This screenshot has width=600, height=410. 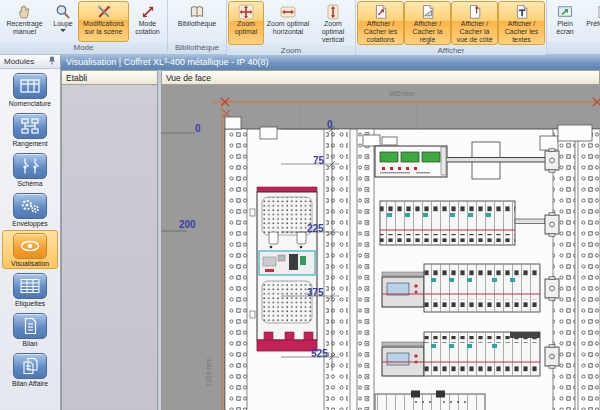 I want to click on preferences-button: Préférences, so click(x=591, y=22).